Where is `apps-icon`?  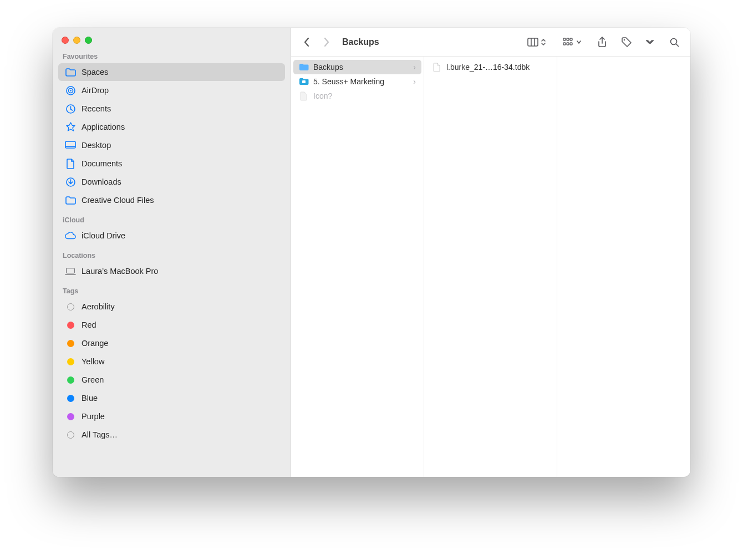
apps-icon is located at coordinates (70, 127).